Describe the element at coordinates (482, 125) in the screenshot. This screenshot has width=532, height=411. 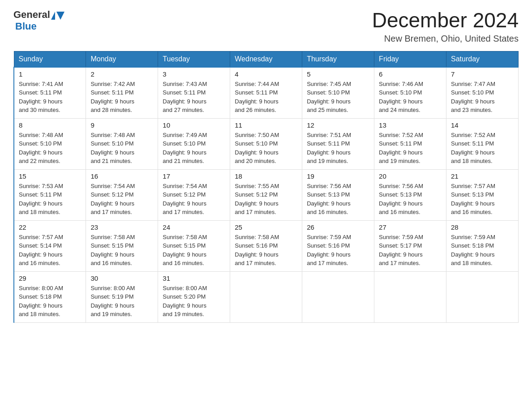
I see `day-number: 14` at that location.